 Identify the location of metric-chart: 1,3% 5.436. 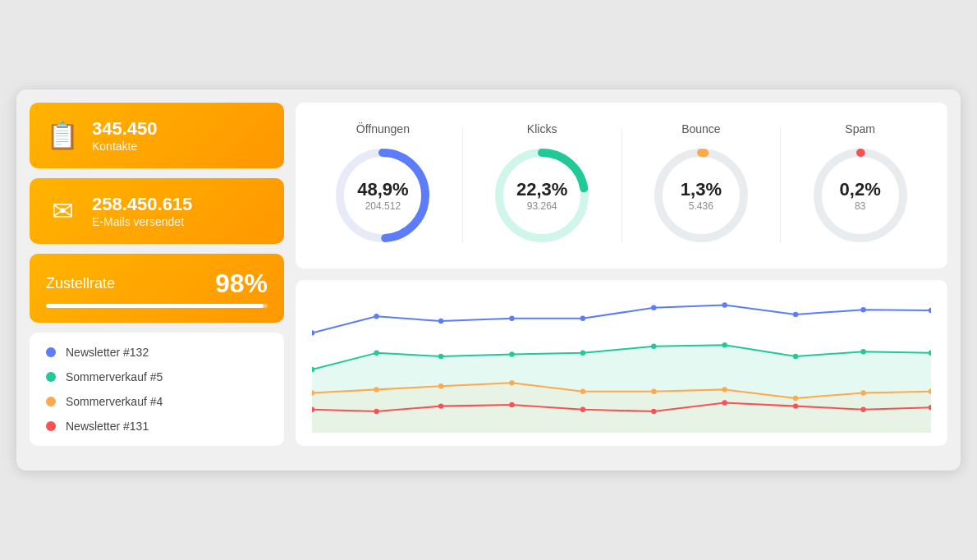
(701, 195).